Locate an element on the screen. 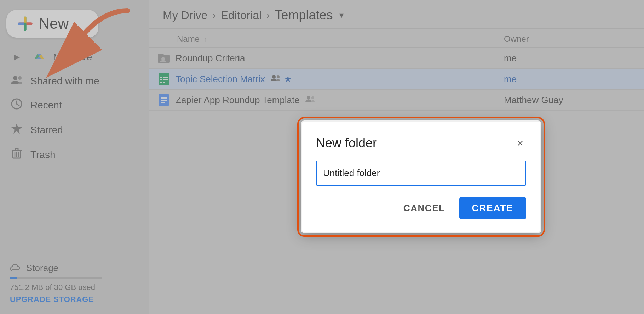  modal-title: New folder is located at coordinates (346, 143).